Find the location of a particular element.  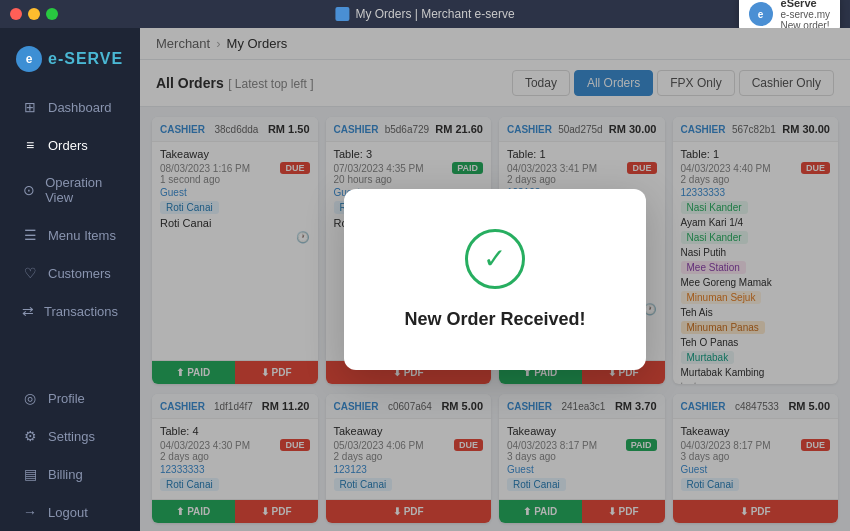

profile-icon: ◎ is located at coordinates (30, 398).